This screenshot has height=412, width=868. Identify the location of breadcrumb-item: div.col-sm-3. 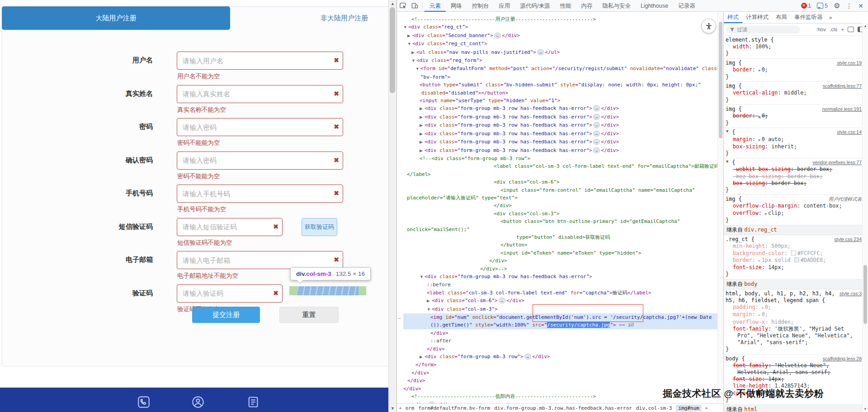
(654, 408).